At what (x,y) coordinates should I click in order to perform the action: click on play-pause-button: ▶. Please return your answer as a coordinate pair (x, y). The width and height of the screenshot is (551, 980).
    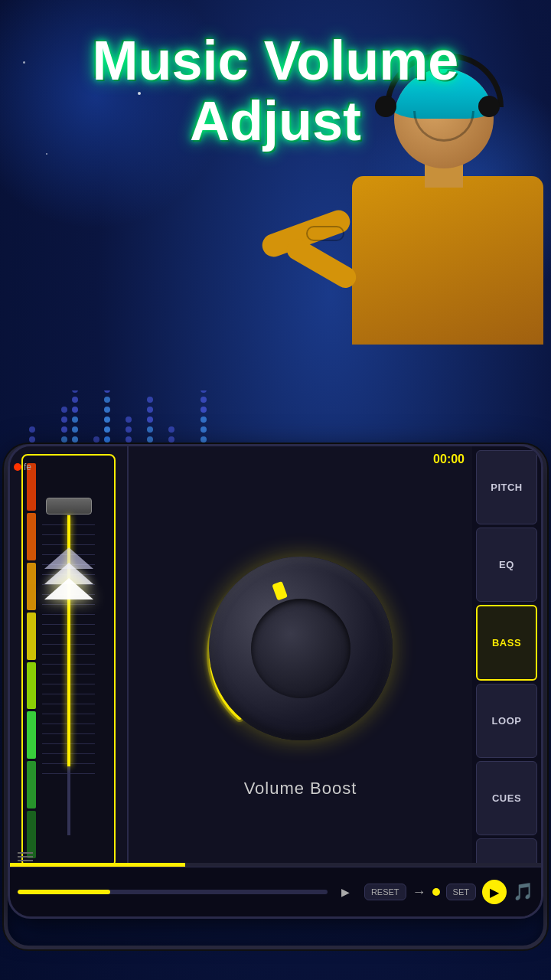
    Looking at the image, I should click on (346, 892).